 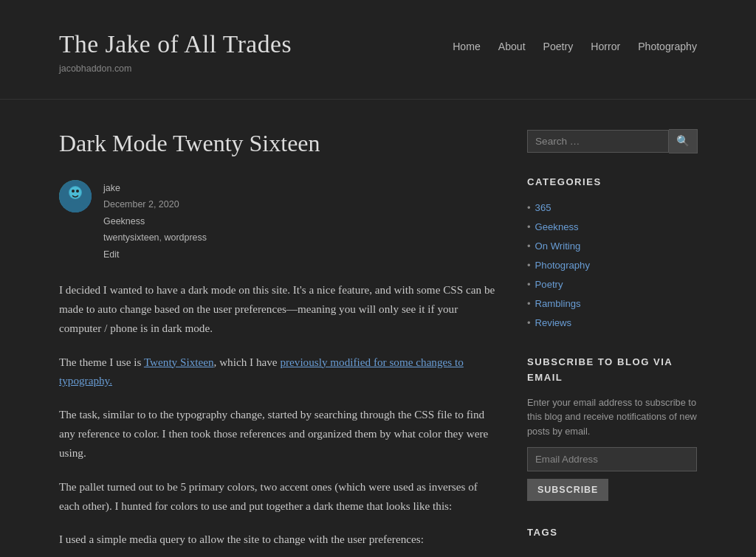 I want to click on subscribe-button: SUBSCRIBE, so click(x=568, y=490).